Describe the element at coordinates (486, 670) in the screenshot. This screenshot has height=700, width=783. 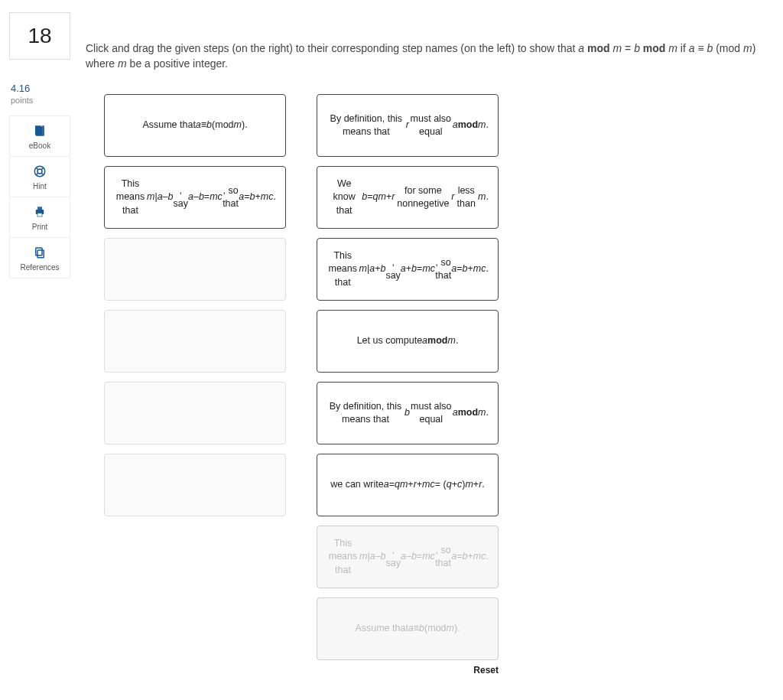
I see `reset-button: Reset` at that location.